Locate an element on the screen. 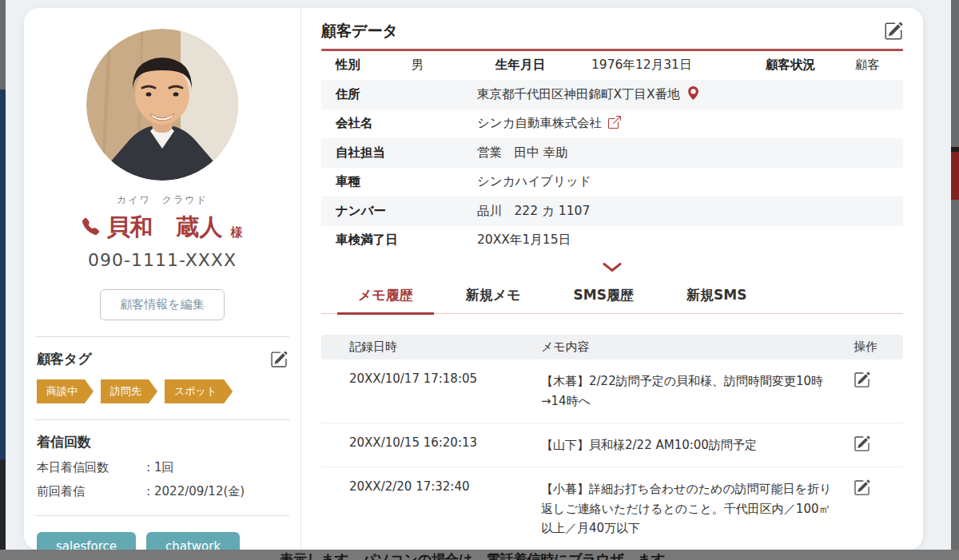 The height and width of the screenshot is (560, 959). video-caption-bar: 表示します。パソコンの場合は、電話着信時にブラウザ…ます is located at coordinates (480, 554).